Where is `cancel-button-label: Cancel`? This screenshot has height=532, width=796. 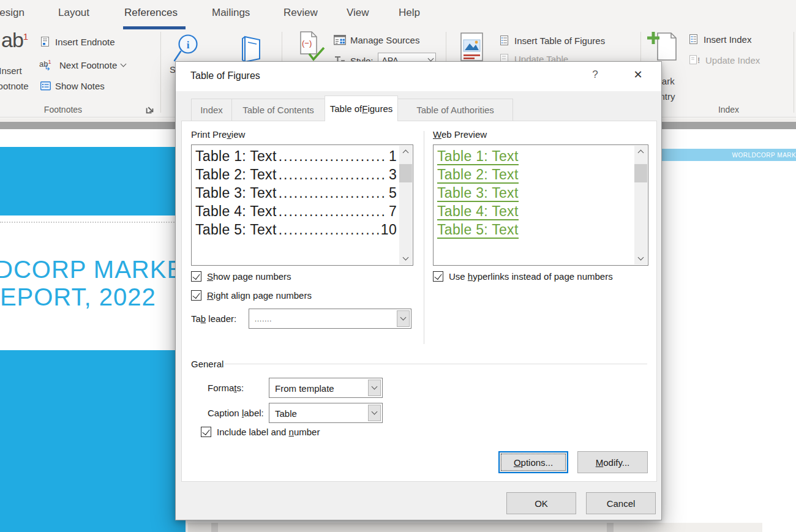
cancel-button-label: Cancel is located at coordinates (621, 503).